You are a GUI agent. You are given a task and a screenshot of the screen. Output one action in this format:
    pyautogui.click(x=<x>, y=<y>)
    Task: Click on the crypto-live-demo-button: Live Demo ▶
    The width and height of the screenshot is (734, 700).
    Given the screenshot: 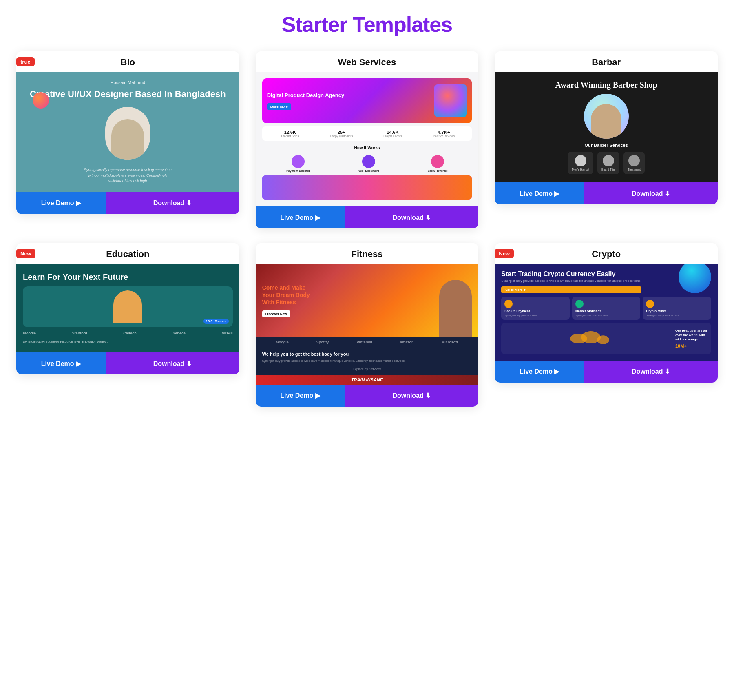 What is the action you would take?
    pyautogui.click(x=539, y=372)
    